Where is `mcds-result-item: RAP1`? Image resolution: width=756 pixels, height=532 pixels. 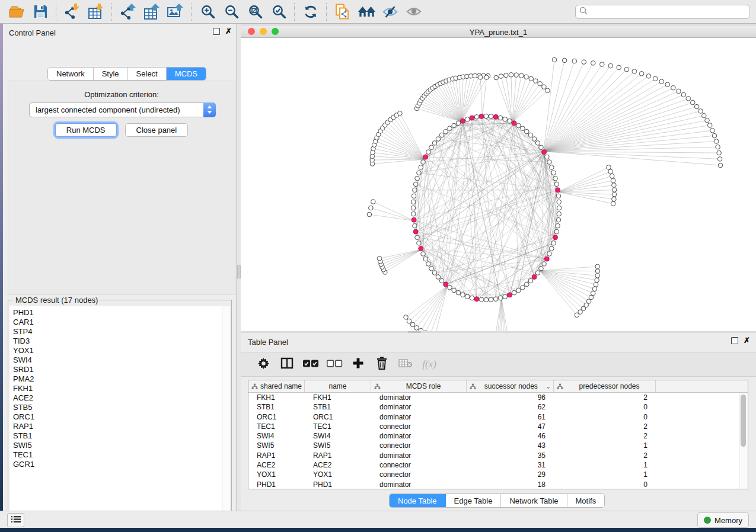
mcds-result-item: RAP1 is located at coordinates (117, 427).